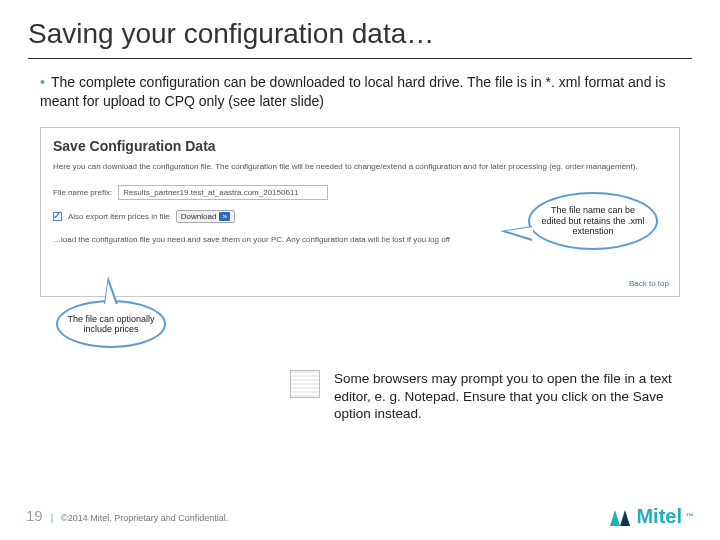 The width and height of the screenshot is (720, 540). What do you see at coordinates (305, 384) in the screenshot?
I see `notepad-icon` at bounding box center [305, 384].